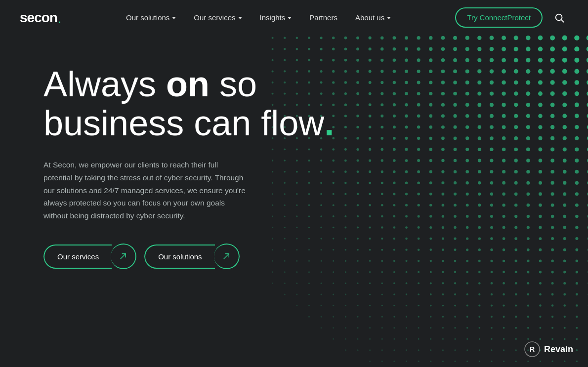 Image resolution: width=588 pixels, height=367 pixels. I want to click on our-solutions-button: Our solutions, so click(192, 256).